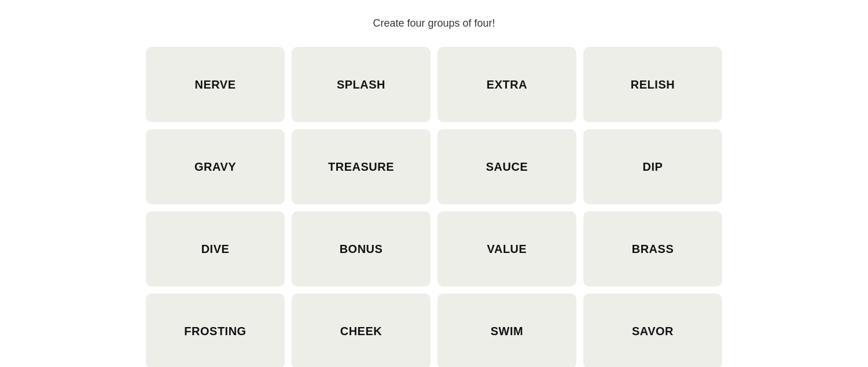 The width and height of the screenshot is (868, 367). What do you see at coordinates (507, 167) in the screenshot?
I see `tile-label-sauce: SAUCE` at bounding box center [507, 167].